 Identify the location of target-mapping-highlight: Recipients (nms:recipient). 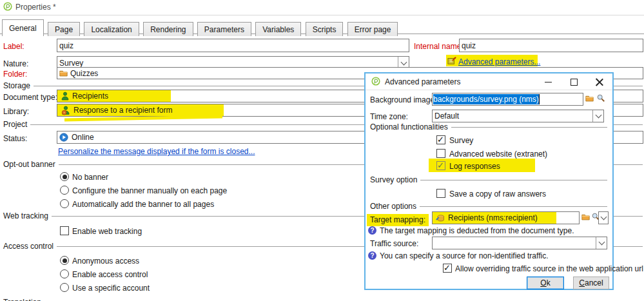
(494, 218).